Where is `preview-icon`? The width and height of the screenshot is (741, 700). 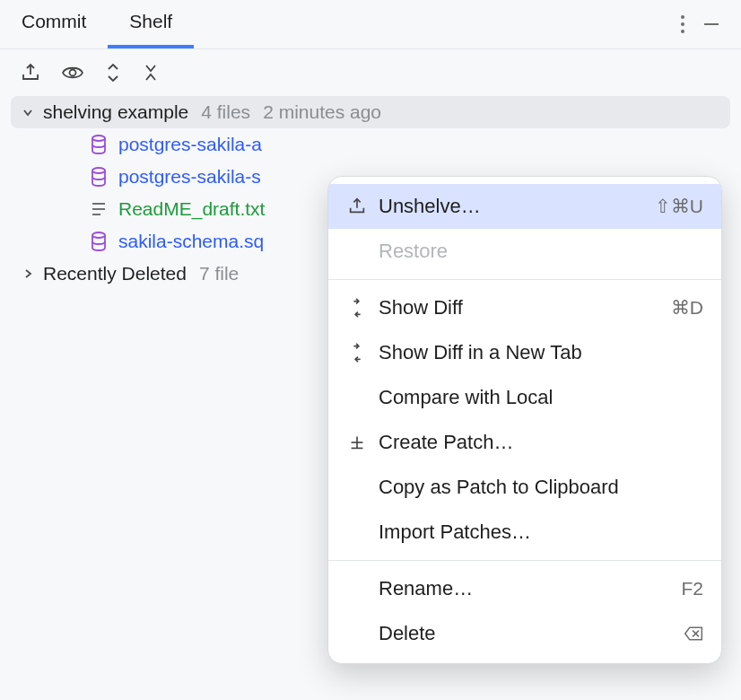 preview-icon is located at coordinates (73, 73).